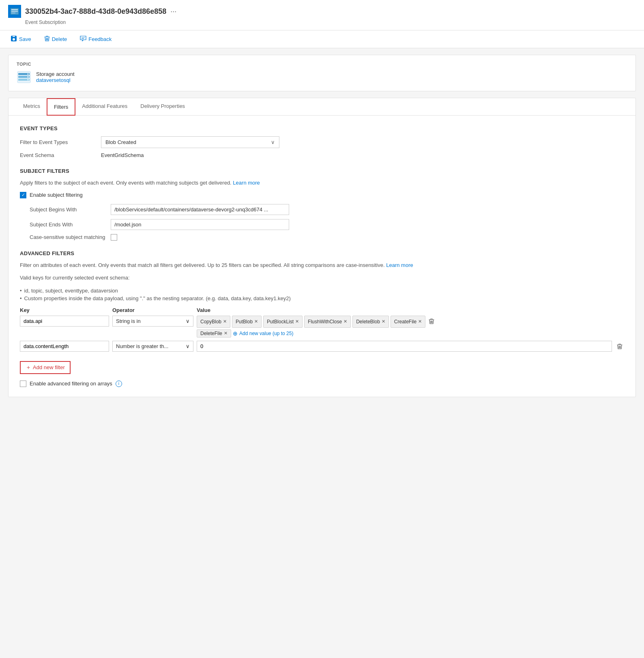 The width and height of the screenshot is (644, 658). Describe the element at coordinates (64, 310) in the screenshot. I see `col-key-header: Key` at that location.